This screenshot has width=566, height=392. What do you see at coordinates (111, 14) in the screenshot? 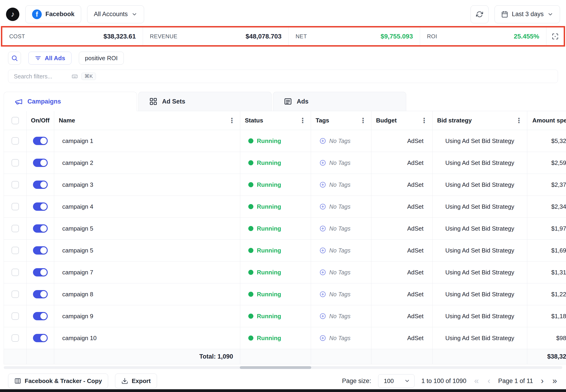
I see `accounts-dropdown-label: All Accounts` at bounding box center [111, 14].